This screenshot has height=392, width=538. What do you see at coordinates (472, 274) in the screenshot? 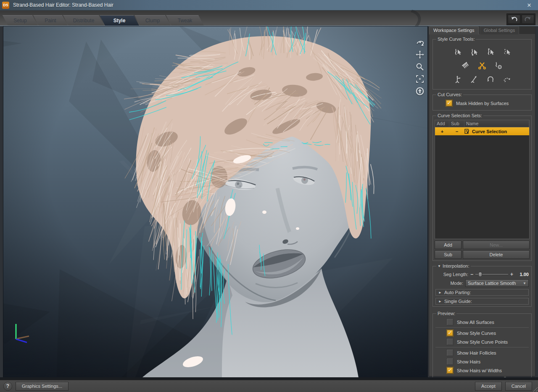
I see `seg-length-decrement: −` at bounding box center [472, 274].